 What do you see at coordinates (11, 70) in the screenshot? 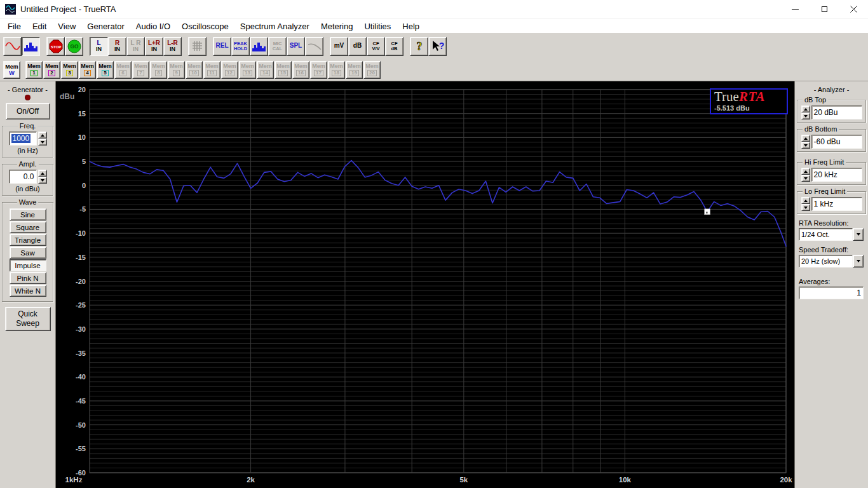
I see `mem-w-button: MemW` at bounding box center [11, 70].